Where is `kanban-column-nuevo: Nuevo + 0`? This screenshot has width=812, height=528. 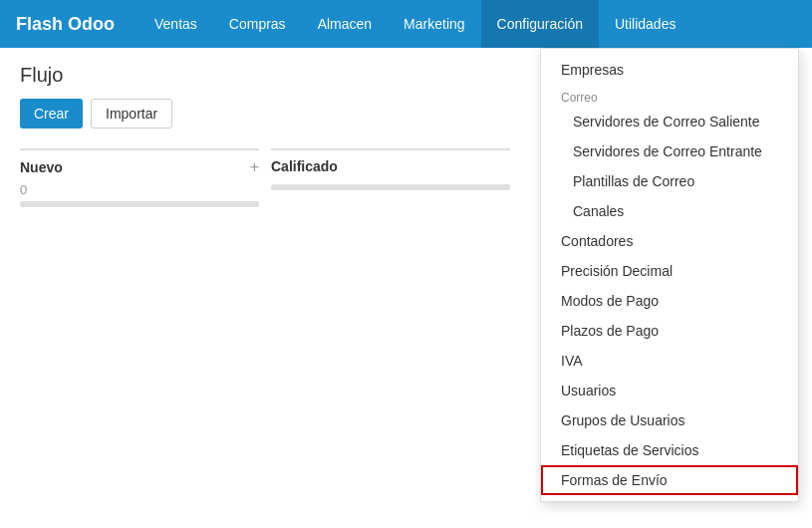 kanban-column-nuevo: Nuevo + 0 is located at coordinates (139, 177).